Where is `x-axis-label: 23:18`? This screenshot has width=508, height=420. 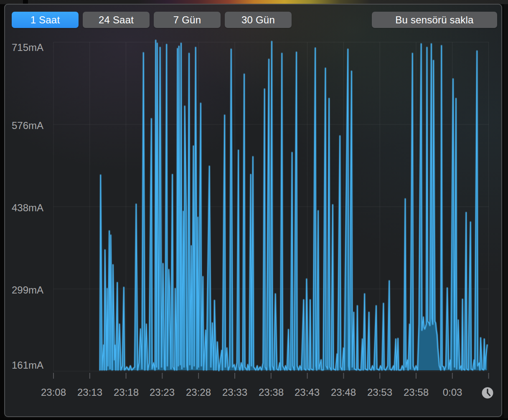 x-axis-label: 23:18 is located at coordinates (126, 392).